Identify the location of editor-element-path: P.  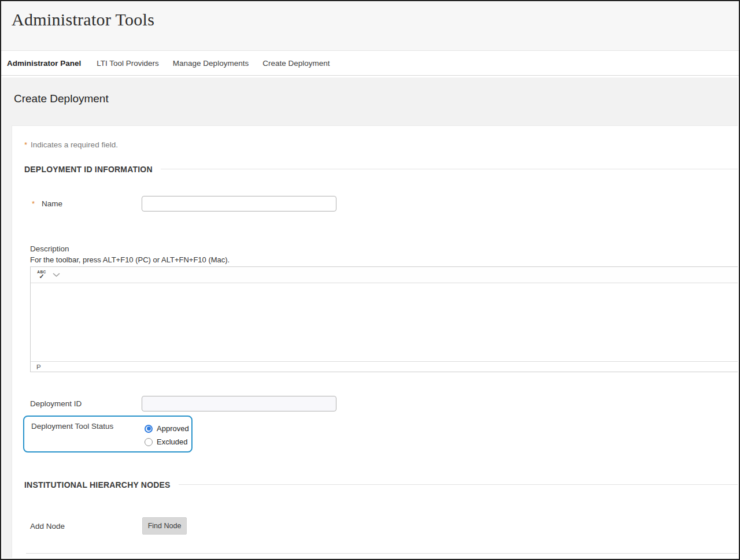
(39, 367).